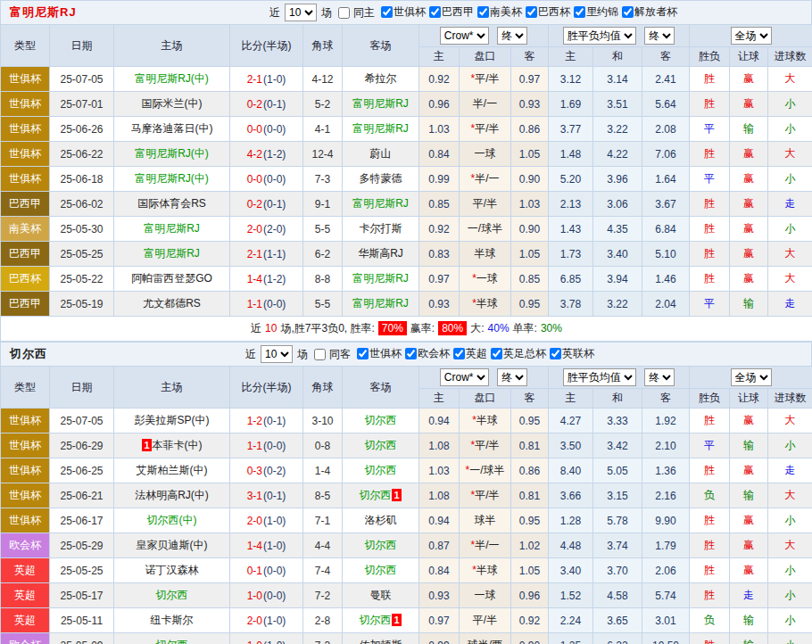 Image resolution: width=812 pixels, height=644 pixels. Describe the element at coordinates (323, 596) in the screenshot. I see `corner-cell: 7-2` at that location.